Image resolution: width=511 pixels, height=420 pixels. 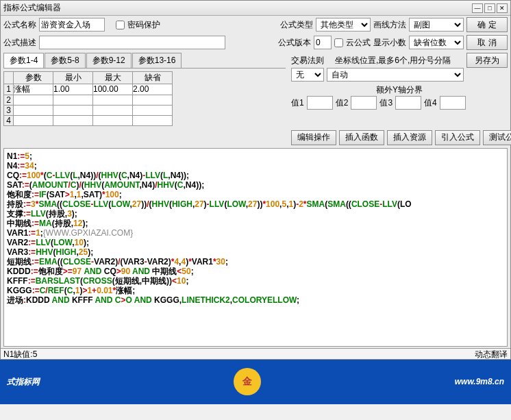 What do you see at coordinates (21, 354) in the screenshot?
I see `status-left: N1缺值:5` at bounding box center [21, 354].